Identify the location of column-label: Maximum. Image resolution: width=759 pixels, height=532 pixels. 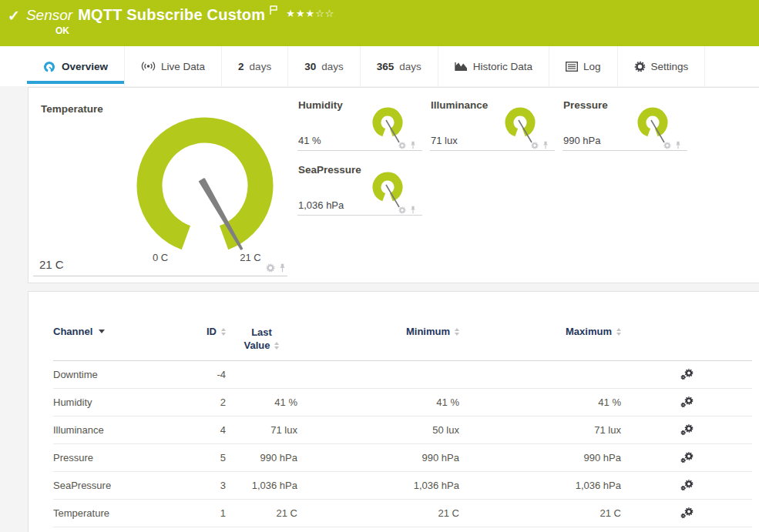
(589, 331).